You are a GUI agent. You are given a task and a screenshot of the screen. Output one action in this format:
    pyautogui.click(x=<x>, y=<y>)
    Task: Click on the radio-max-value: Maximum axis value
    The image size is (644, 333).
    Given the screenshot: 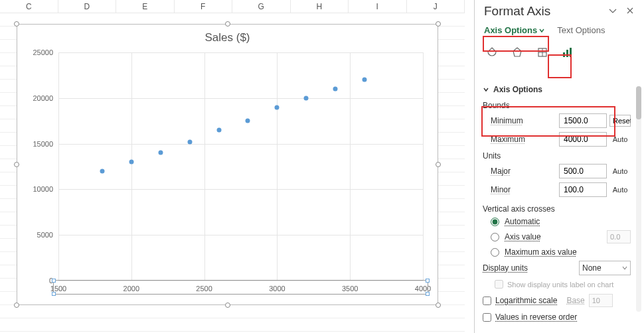 What is the action you would take?
    pyautogui.click(x=556, y=252)
    